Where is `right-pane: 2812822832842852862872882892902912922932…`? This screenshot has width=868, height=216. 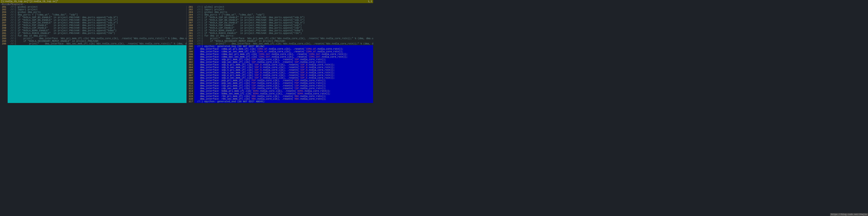
right-pane: 2812822832842852862872882892902912922932… is located at coordinates (280, 54).